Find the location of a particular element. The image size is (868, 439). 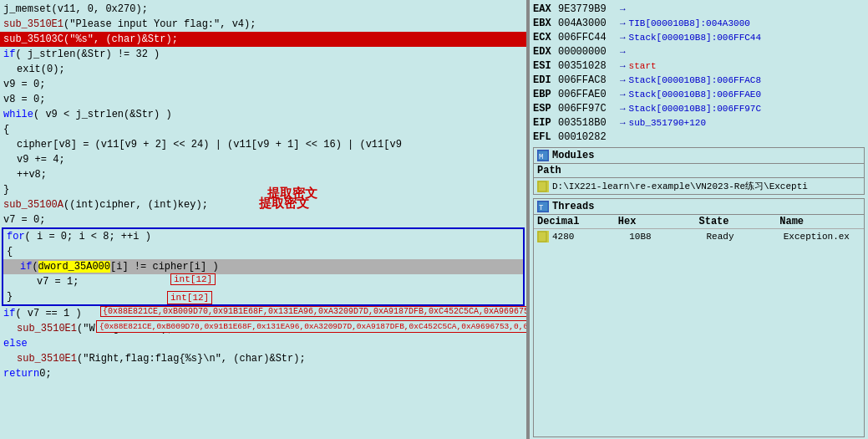

reg-row-efl: EFL 00010282 is located at coordinates (698, 137).